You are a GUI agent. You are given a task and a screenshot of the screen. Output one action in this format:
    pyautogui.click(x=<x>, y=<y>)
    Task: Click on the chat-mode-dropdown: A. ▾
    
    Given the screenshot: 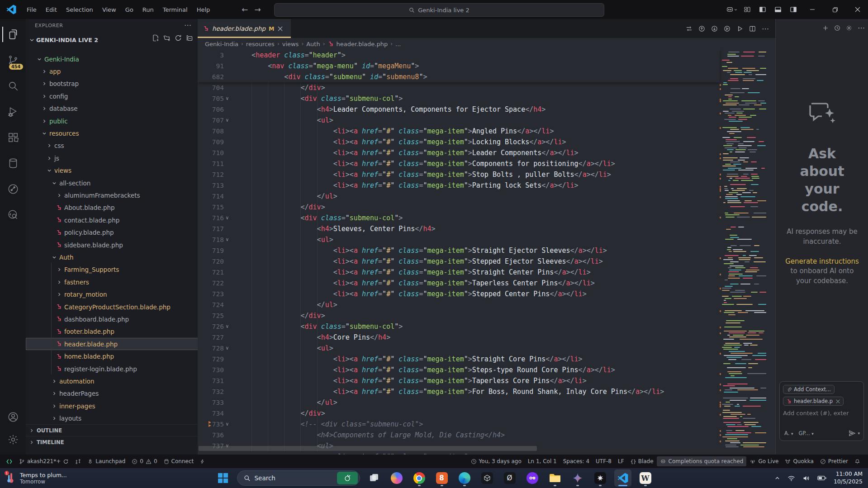 What is the action you would take?
    pyautogui.click(x=789, y=433)
    